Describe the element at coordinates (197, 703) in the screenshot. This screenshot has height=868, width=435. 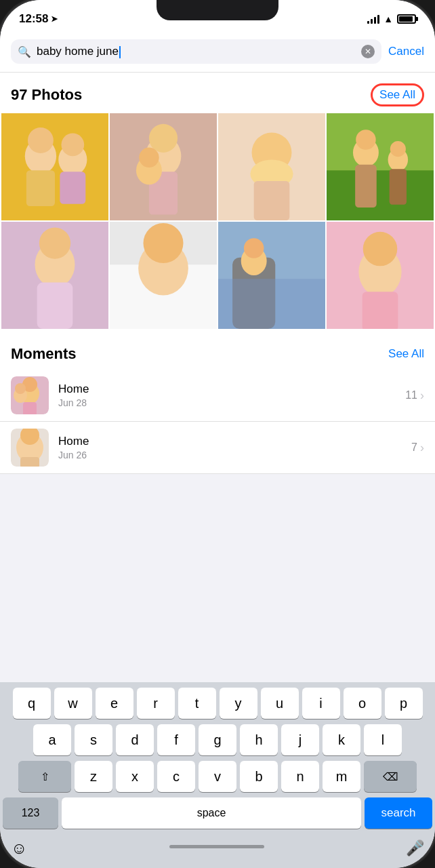
I see `key-t: t` at that location.